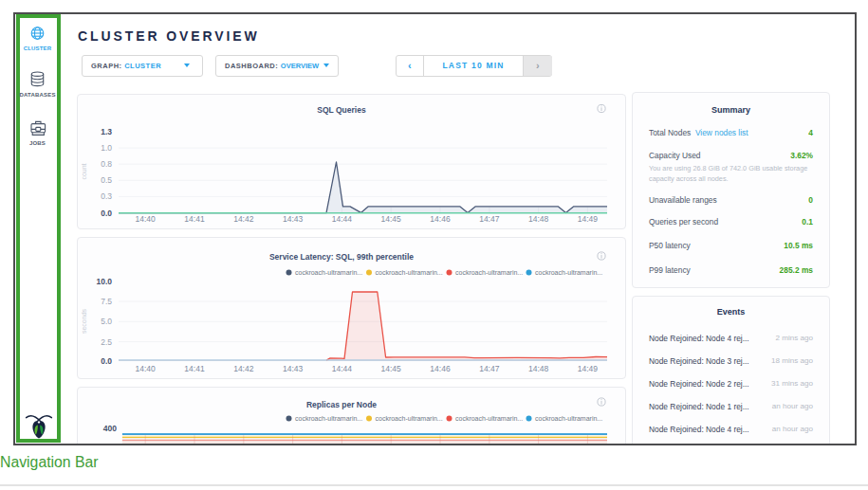 This screenshot has width=868, height=490. What do you see at coordinates (342, 257) in the screenshot?
I see `svg-text:Service Latency: SQL, 99th per: Service Latency: SQL, 99th percentile` at bounding box center [342, 257].